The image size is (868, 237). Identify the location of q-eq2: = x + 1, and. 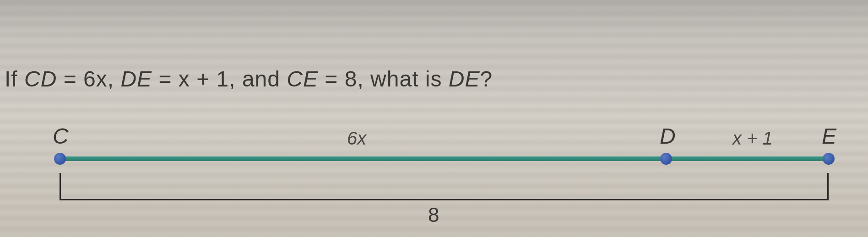
(219, 79).